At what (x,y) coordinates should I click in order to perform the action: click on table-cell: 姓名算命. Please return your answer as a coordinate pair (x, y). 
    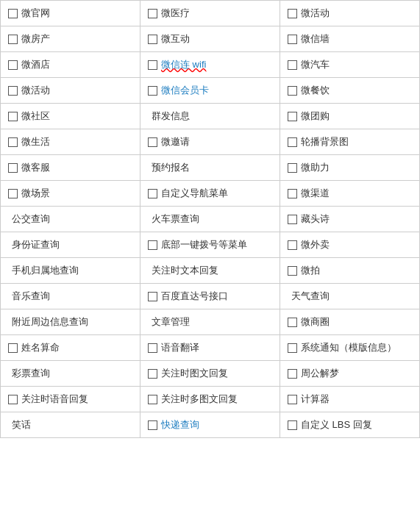
    Looking at the image, I should click on (71, 348).